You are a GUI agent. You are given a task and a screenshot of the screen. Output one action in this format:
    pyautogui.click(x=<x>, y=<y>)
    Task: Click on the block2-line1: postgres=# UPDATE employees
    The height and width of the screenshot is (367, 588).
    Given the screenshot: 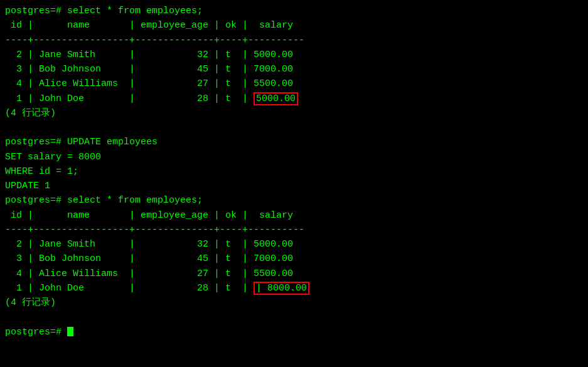 What is the action you would take?
    pyautogui.click(x=294, y=142)
    